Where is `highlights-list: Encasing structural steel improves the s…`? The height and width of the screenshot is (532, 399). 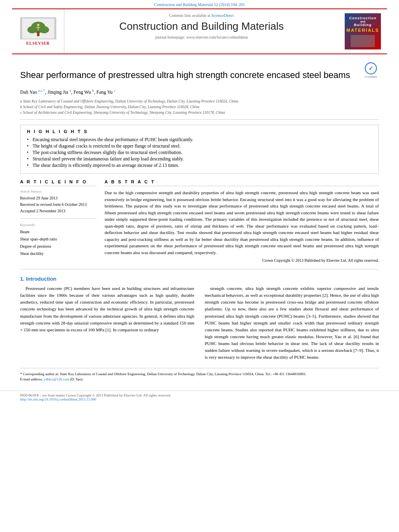 highlights-list: Encasing structural steel improves the s… is located at coordinates (200, 152).